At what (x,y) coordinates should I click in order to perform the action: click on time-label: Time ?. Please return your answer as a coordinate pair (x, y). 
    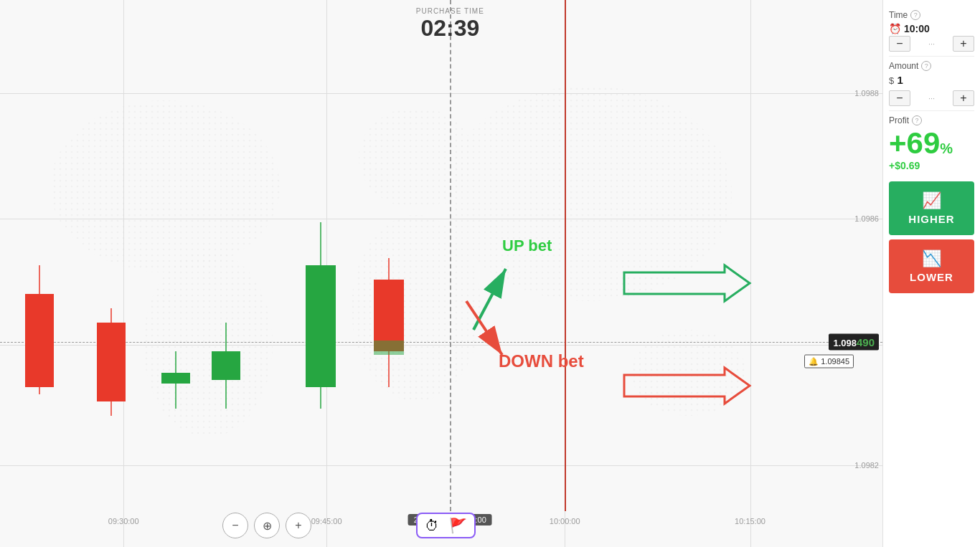
    Looking at the image, I should click on (931, 15).